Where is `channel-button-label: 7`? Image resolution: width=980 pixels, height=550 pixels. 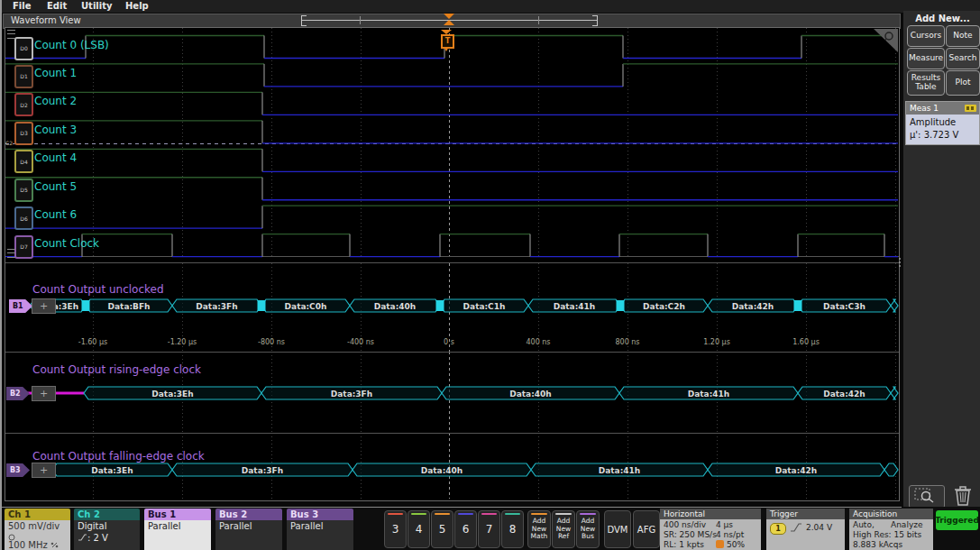
channel-button-label: 7 is located at coordinates (490, 529).